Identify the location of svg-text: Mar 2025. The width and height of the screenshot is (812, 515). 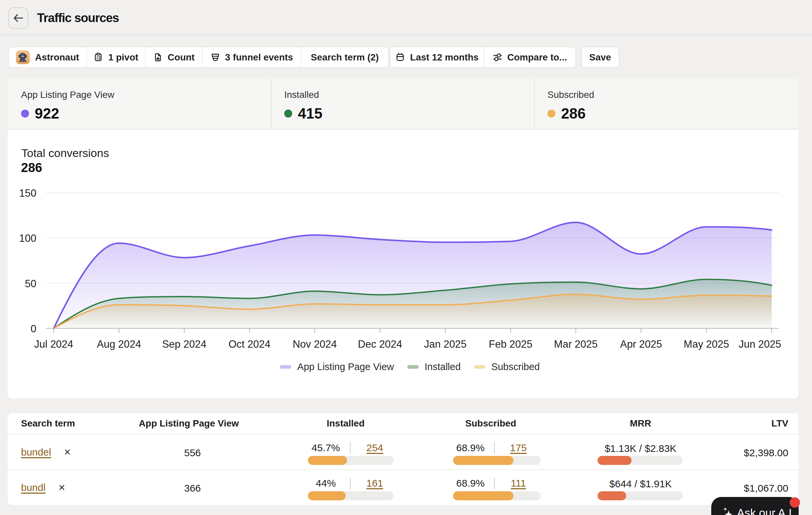
(576, 344).